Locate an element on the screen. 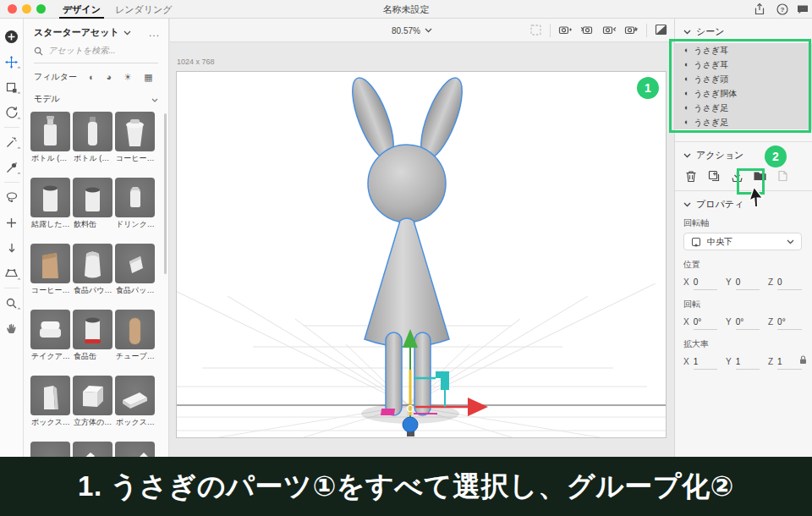 Image resolution: width=812 pixels, height=516 pixels. assets-scrollbar is located at coordinates (166, 194).